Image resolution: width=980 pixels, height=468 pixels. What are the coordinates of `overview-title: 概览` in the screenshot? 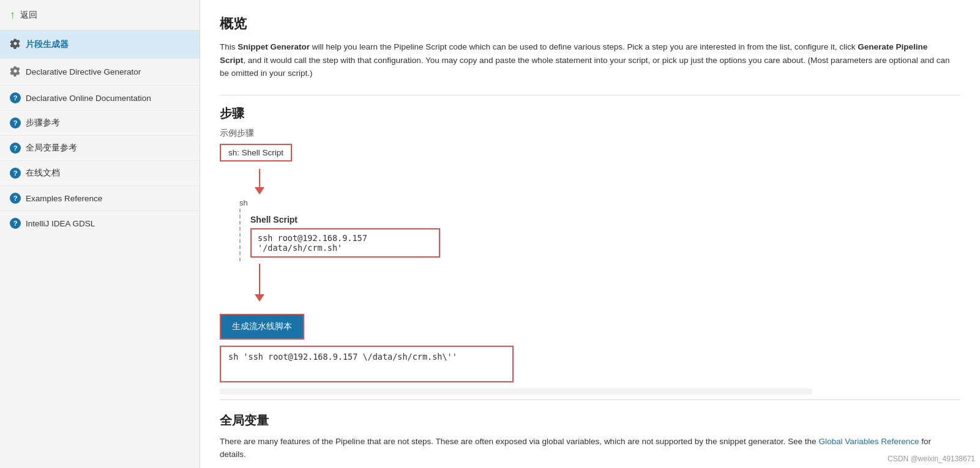 It's located at (590, 24).